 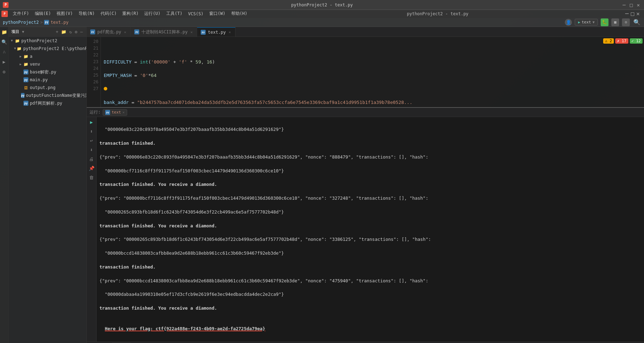 What do you see at coordinates (638, 5) in the screenshot?
I see `close-button: ✕` at bounding box center [638, 5].